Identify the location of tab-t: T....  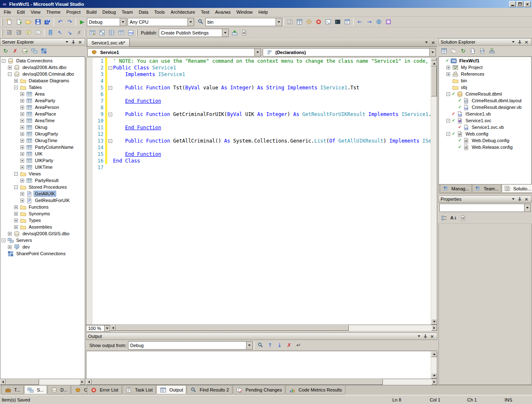
(12, 390).